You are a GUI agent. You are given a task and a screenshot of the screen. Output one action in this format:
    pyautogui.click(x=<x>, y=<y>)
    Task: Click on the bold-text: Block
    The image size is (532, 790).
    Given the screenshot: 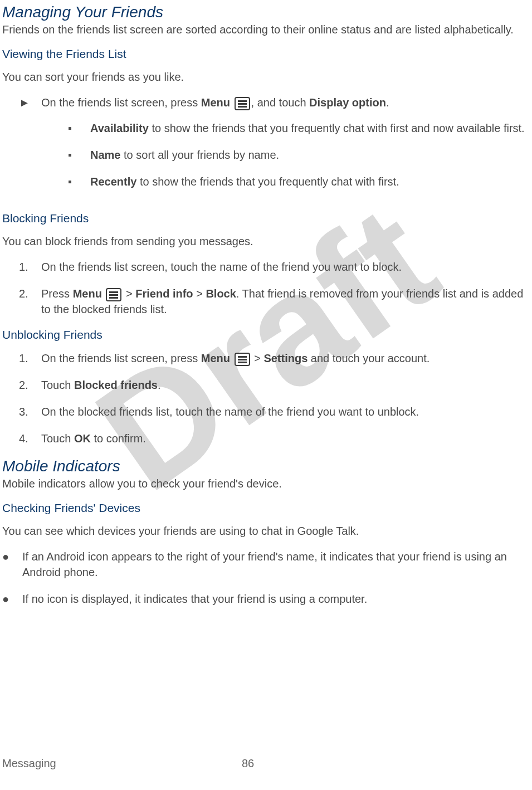 What is the action you would take?
    pyautogui.click(x=221, y=294)
    